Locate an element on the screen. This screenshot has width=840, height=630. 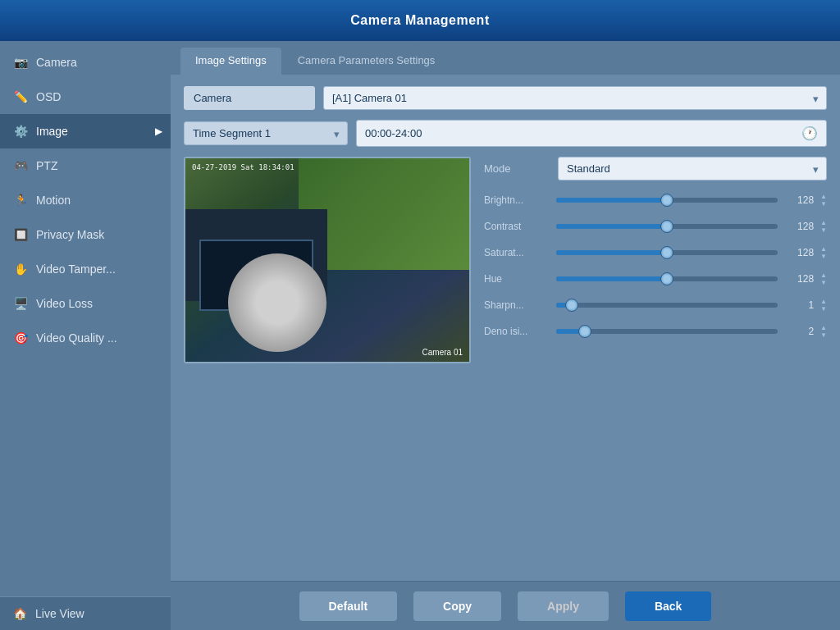
slider-arrows-saturation: ▲▼ is located at coordinates (824, 253).